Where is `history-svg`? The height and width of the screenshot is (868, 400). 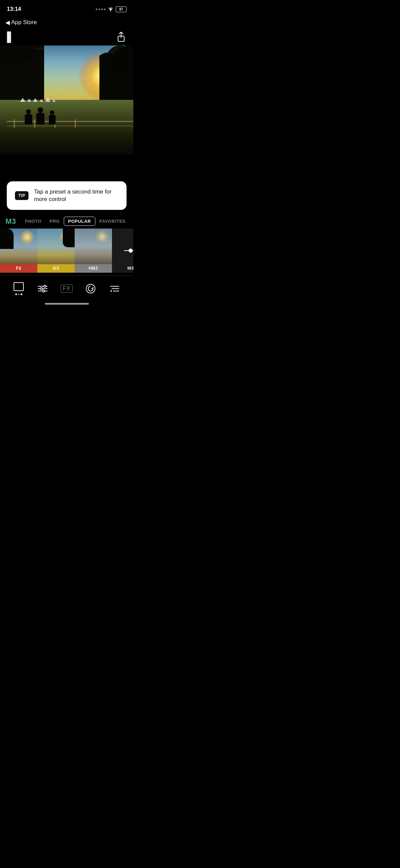 history-svg is located at coordinates (91, 289).